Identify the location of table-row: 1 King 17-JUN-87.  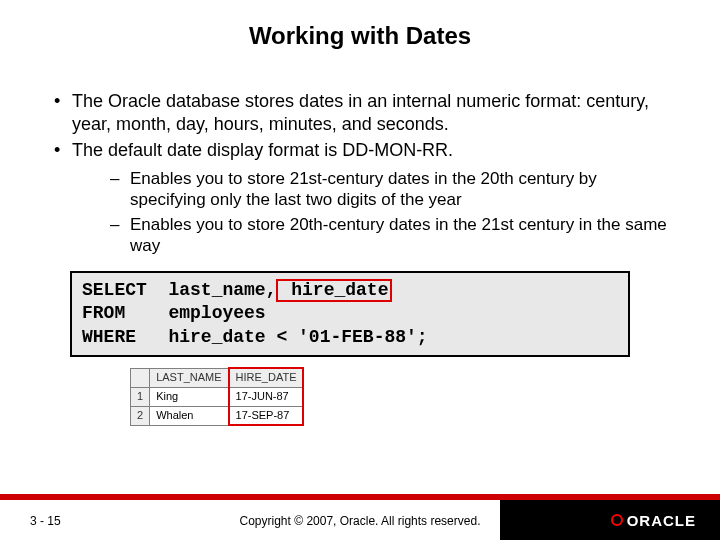
(218, 396).